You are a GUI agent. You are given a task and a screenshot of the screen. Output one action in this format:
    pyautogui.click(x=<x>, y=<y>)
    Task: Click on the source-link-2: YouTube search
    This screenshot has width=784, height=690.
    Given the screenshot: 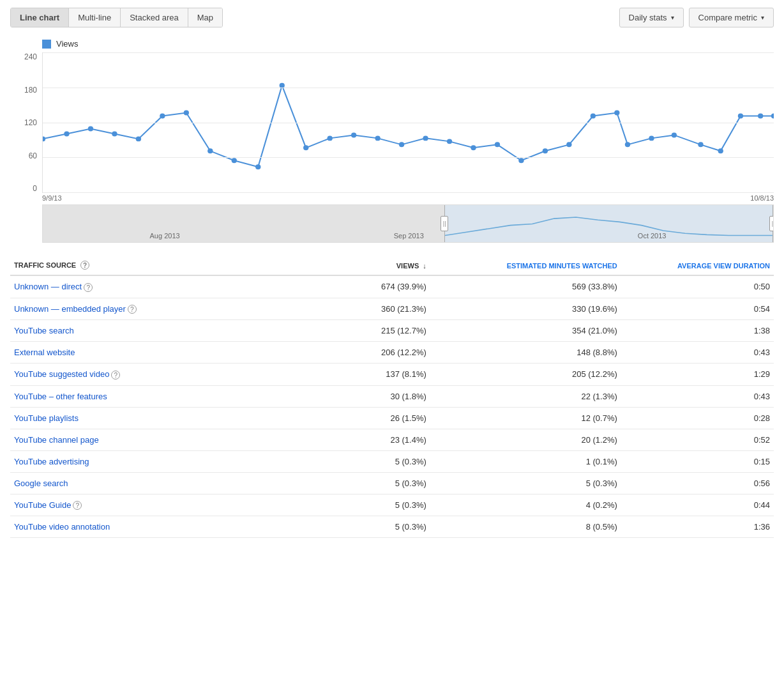 What is the action you would take?
    pyautogui.click(x=44, y=331)
    